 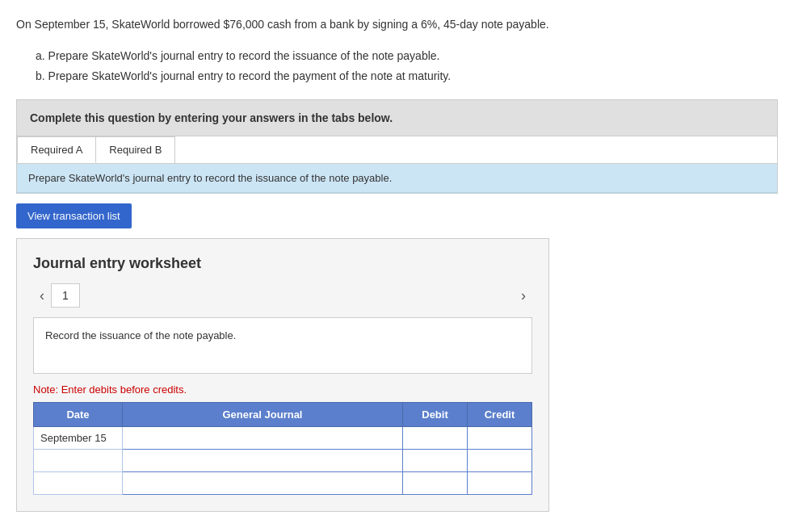 I want to click on header-date: Date, so click(x=78, y=415).